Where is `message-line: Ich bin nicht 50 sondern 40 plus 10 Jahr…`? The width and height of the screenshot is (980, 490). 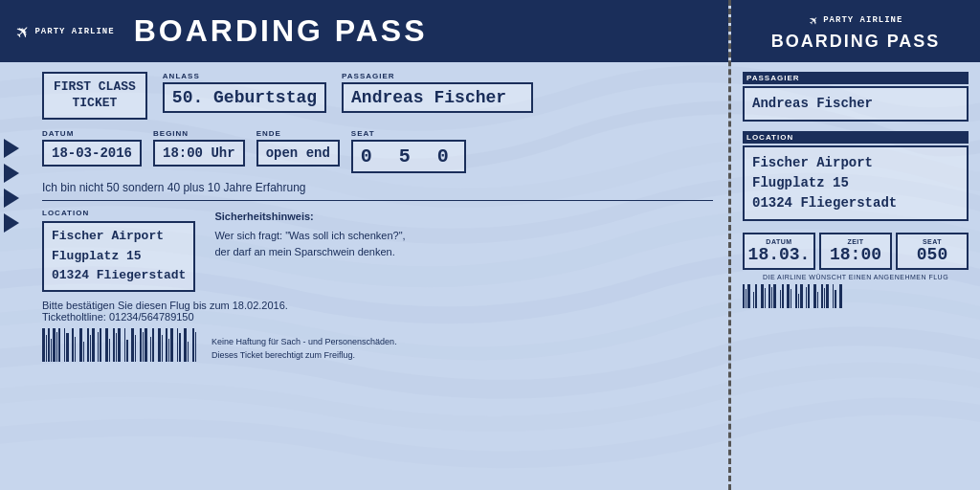
message-line: Ich bin nicht 50 sondern 40 plus 10 Jahr… is located at coordinates (377, 191).